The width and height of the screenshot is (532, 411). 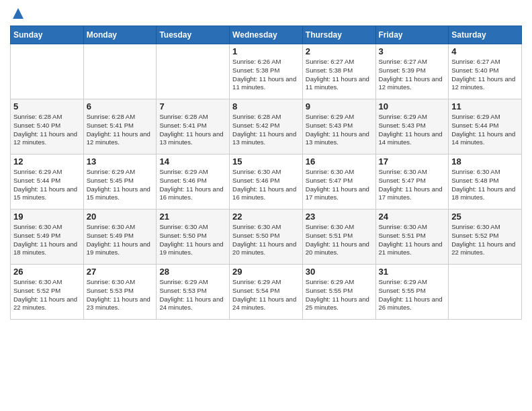 What do you see at coordinates (37, 125) in the screenshot?
I see `sunset-text: Sunset: 5:40 PM` at bounding box center [37, 125].